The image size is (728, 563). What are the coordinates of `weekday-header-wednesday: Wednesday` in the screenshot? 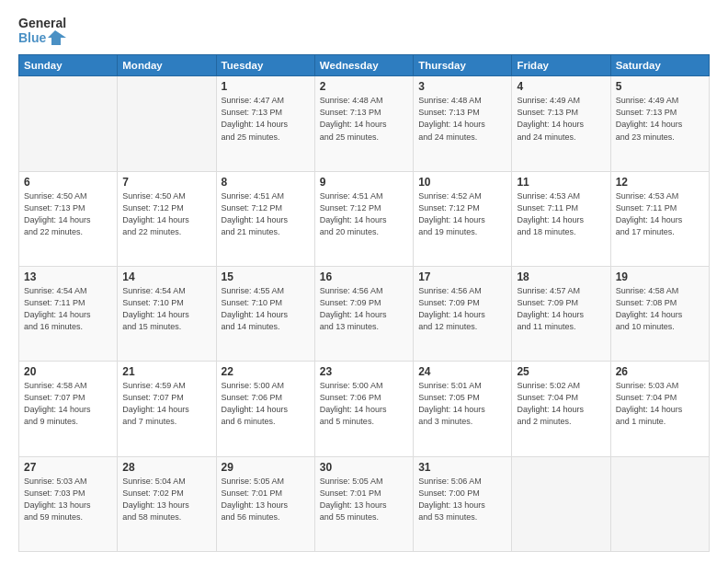 It's located at (364, 66).